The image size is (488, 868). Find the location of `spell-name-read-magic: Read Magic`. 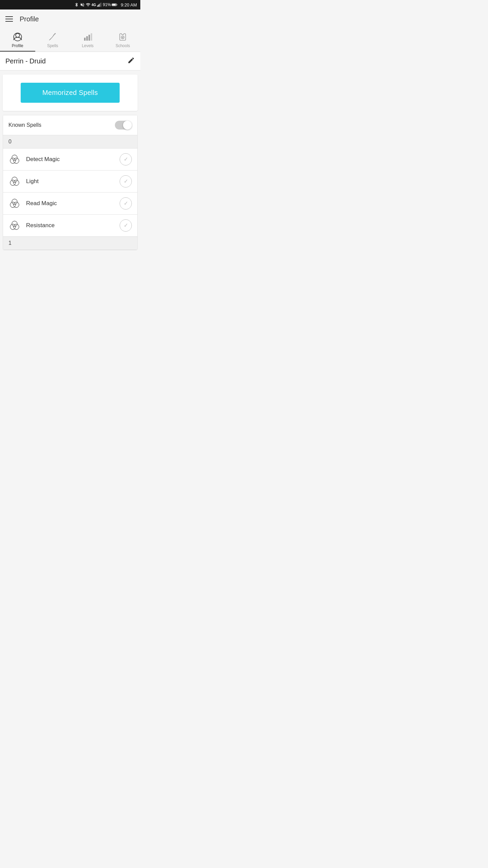

spell-name-read-magic: Read Magic is located at coordinates (73, 203).